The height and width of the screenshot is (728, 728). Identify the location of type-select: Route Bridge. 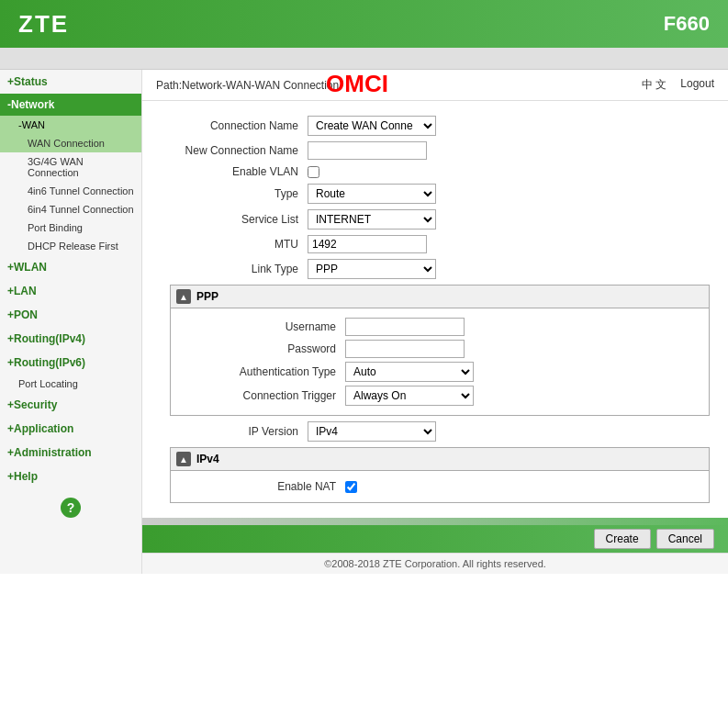
(372, 194).